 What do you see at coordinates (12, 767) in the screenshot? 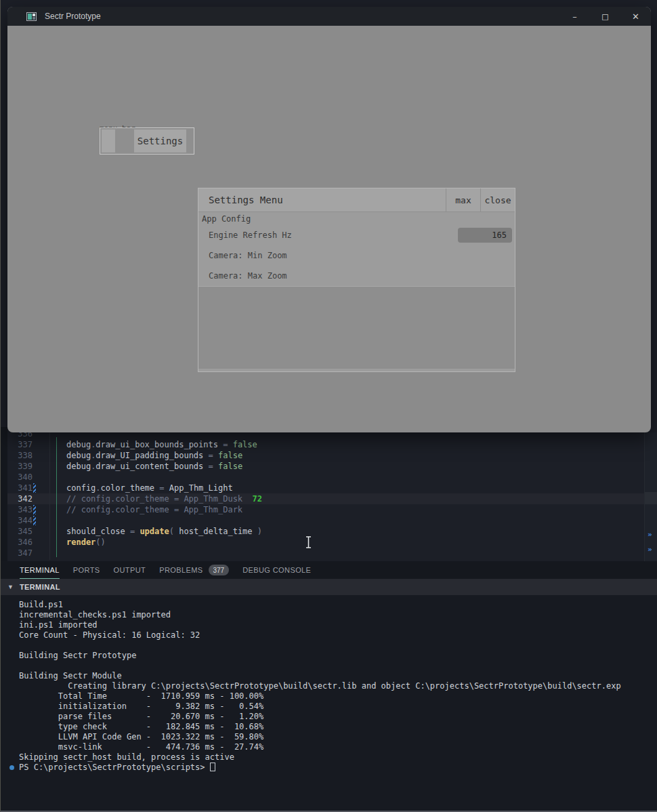
I see `command-decoration-dot` at bounding box center [12, 767].